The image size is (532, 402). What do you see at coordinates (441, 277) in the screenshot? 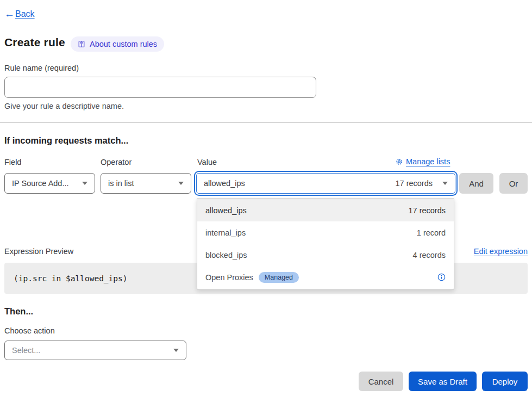
I see `info-circle-icon` at bounding box center [441, 277].